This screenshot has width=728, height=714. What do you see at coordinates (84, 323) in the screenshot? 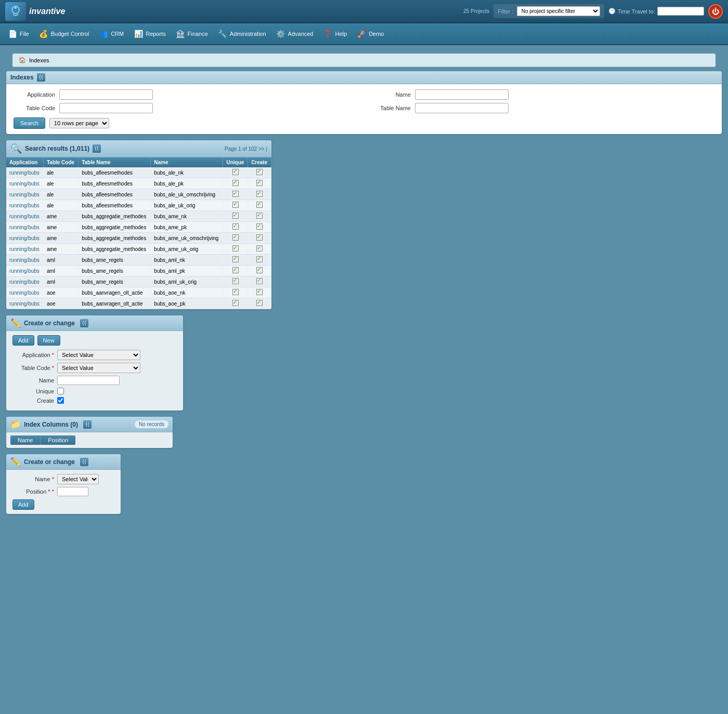
I see `create-collapse-btn: ⟨⟨` at bounding box center [84, 323].